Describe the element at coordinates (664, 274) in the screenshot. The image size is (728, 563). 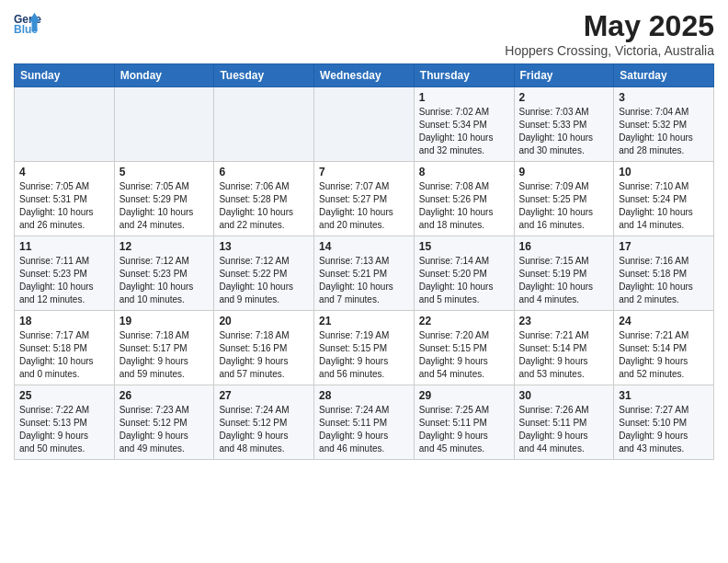
I see `calendar-cell: 17Sunrise: 7:16 AM Sunset: 5:18 PM Dayli…` at that location.